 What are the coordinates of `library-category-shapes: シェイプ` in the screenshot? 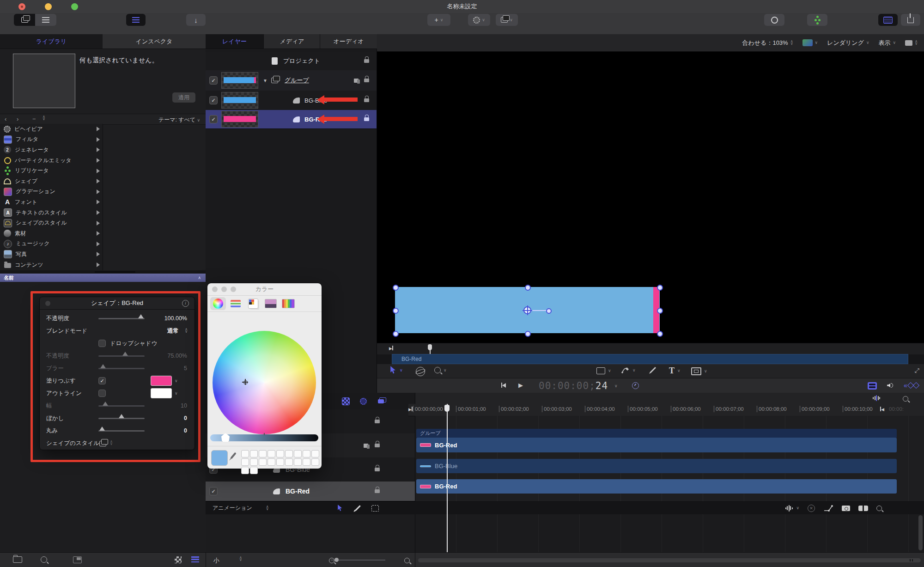 It's located at (51, 181).